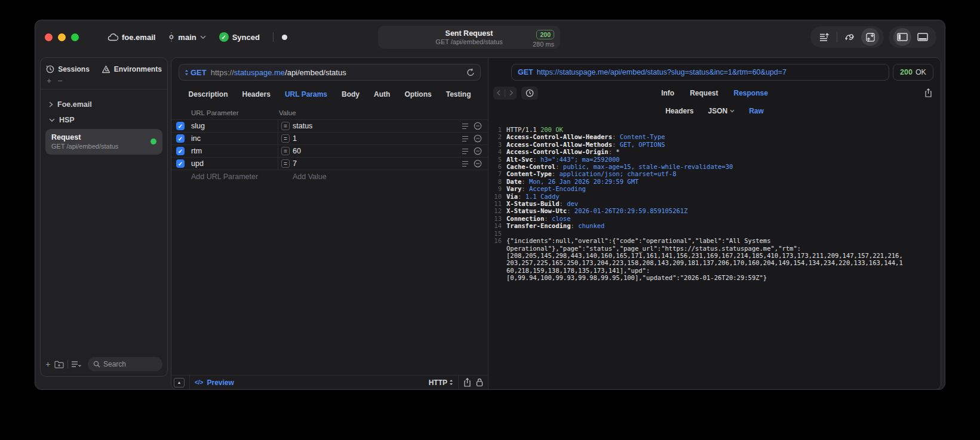 This screenshot has height=440, width=980. What do you see at coordinates (75, 37) in the screenshot?
I see `zoom-window-button` at bounding box center [75, 37].